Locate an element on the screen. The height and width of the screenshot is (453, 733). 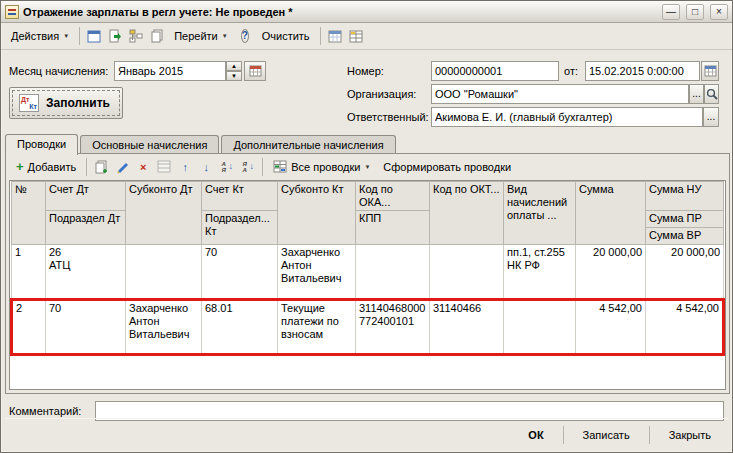
date-input is located at coordinates (642, 71).